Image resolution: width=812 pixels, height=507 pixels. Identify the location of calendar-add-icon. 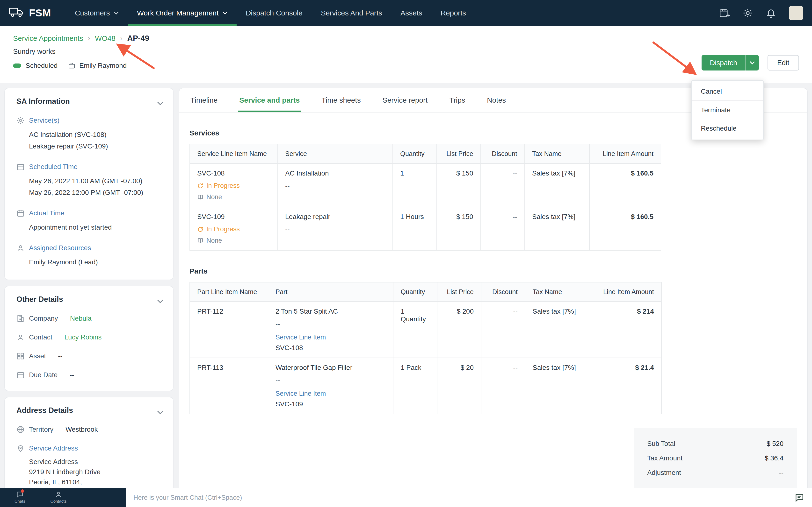
(724, 13).